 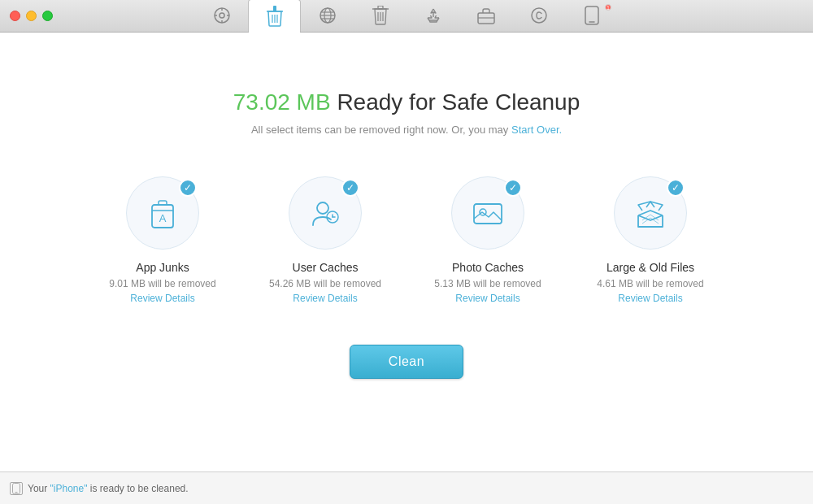 What do you see at coordinates (69, 489) in the screenshot?
I see `statusbar-link: "iPhone"` at bounding box center [69, 489].